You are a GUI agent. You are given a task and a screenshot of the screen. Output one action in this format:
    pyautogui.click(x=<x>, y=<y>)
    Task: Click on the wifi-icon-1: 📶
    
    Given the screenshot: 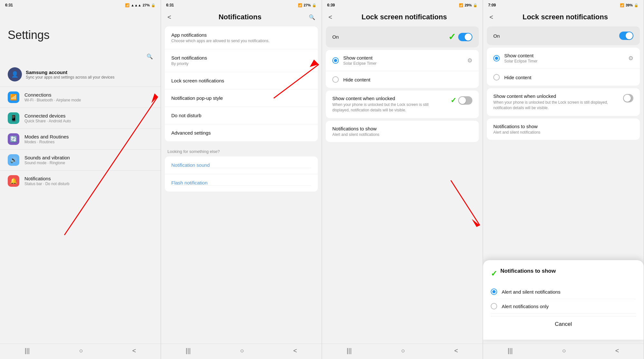 What is the action you would take?
    pyautogui.click(x=127, y=5)
    